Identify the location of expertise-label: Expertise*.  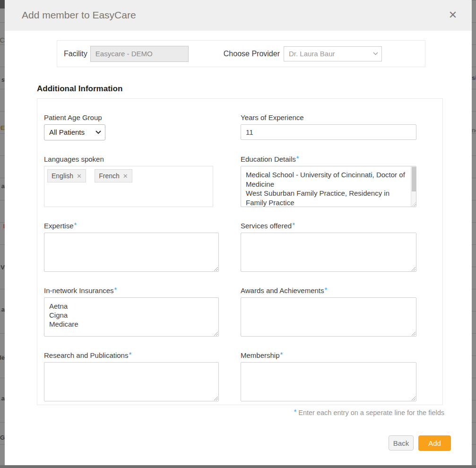
(131, 226).